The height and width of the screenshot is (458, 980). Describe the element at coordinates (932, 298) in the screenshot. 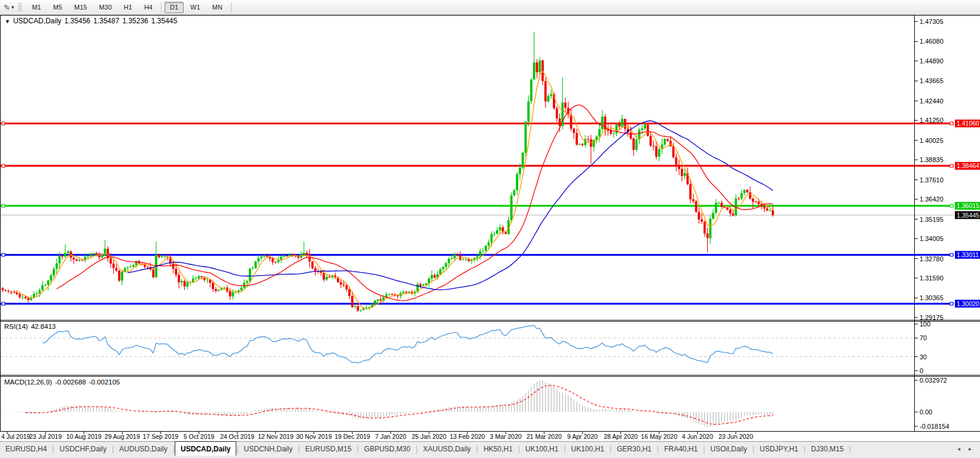

I see `svg-text: 1.30365` at that location.